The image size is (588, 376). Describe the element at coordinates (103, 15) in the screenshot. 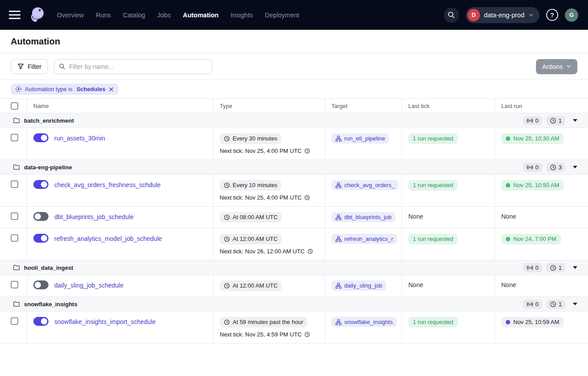

I see `nav-item-runs: Runs` at that location.